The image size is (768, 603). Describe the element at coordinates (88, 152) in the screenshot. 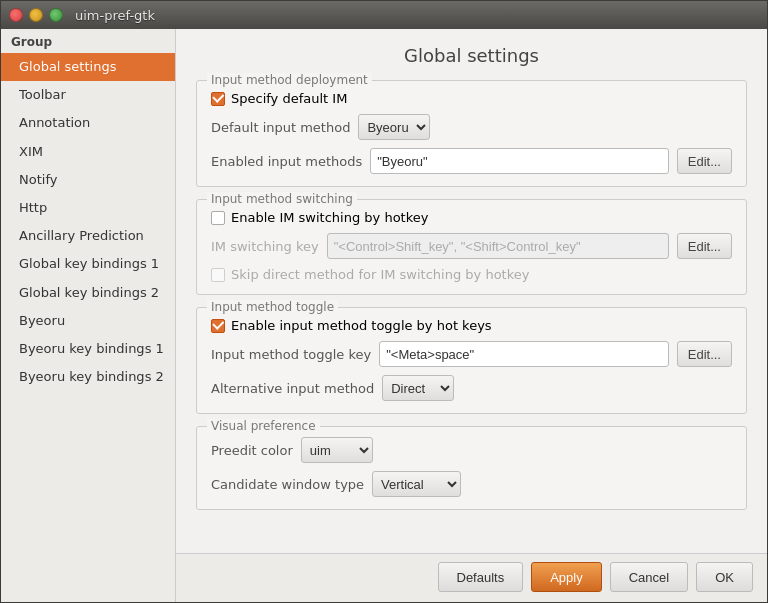

I see `sidebar-item-xim: XIM` at that location.